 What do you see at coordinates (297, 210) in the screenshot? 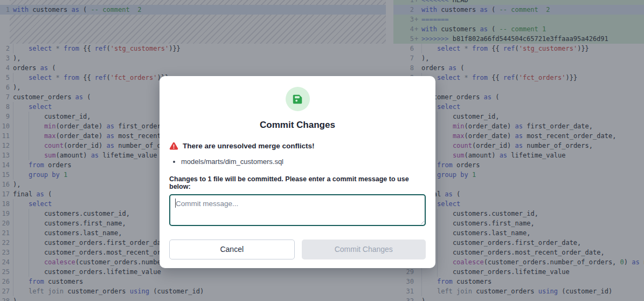
I see `commit-message-input` at bounding box center [297, 210].